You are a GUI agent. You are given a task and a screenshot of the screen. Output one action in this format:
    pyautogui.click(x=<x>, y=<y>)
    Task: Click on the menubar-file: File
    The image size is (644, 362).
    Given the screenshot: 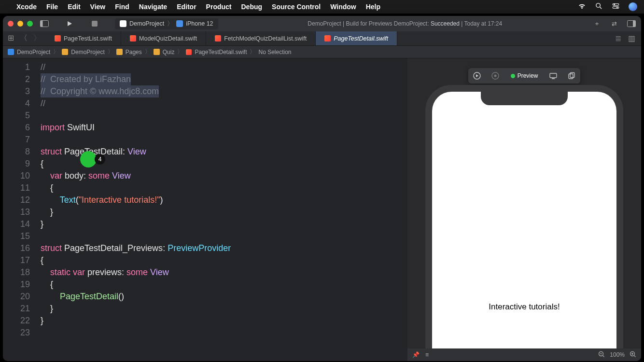 What is the action you would take?
    pyautogui.click(x=52, y=7)
    